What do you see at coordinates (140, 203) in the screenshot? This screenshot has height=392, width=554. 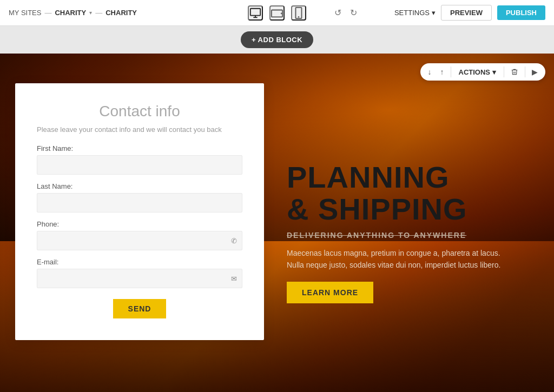 I see `last-name-input-wrap` at bounding box center [140, 203].